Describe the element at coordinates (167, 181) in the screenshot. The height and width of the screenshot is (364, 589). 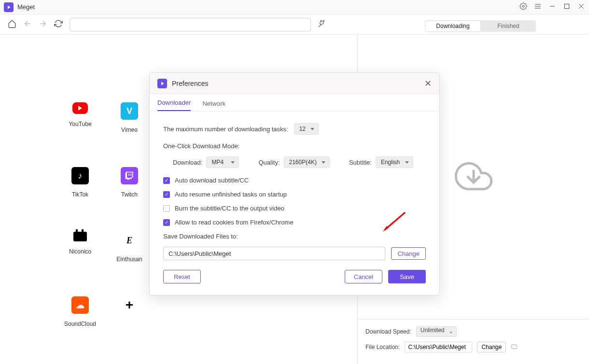
I see `checkbox-auto-subtitle` at that location.